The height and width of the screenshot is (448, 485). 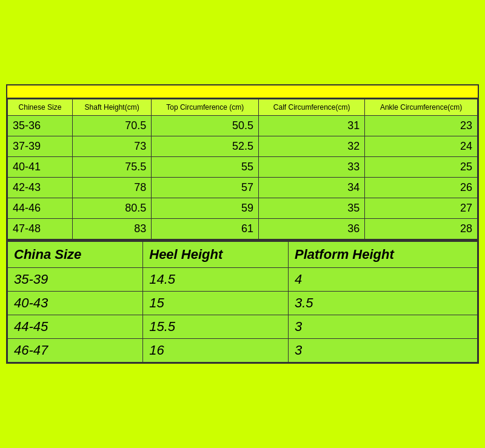 I want to click on top-cell-1-2: 52.5, so click(x=205, y=147).